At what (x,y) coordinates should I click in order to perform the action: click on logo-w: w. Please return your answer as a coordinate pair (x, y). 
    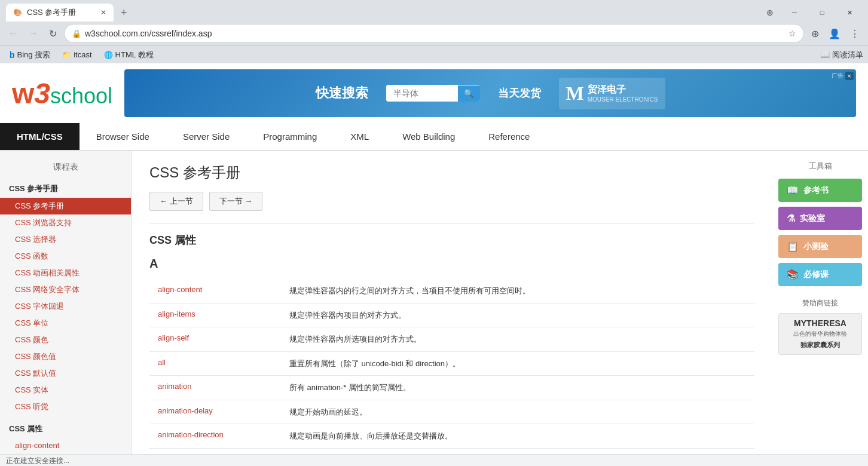
    Looking at the image, I should click on (23, 93).